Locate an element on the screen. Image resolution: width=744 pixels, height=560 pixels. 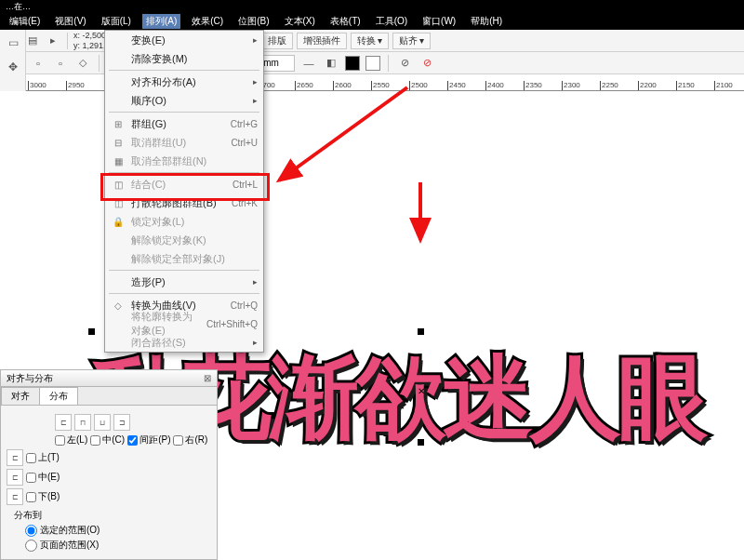
menu-item-shortcut: Ctrl+L is located at coordinates (246, 184).